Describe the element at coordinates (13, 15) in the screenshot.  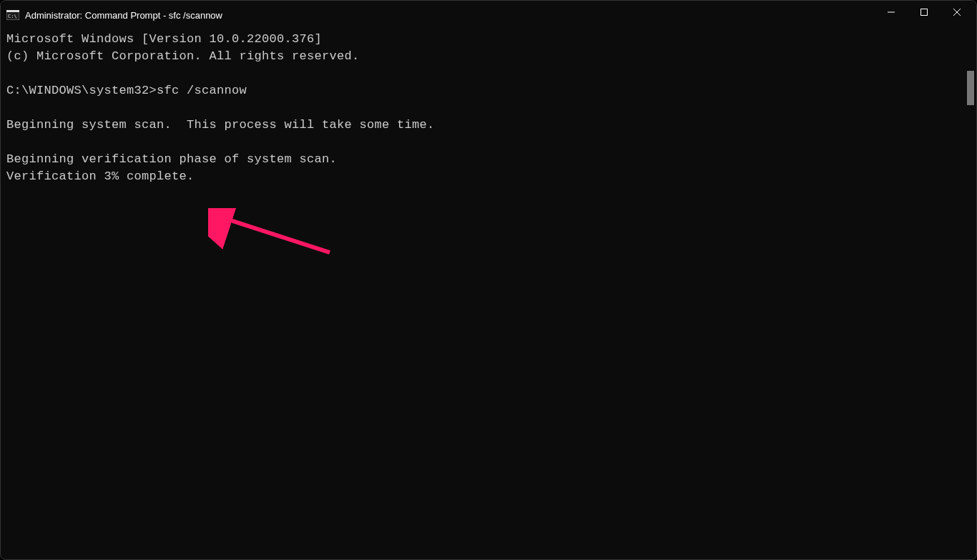
I see `cmd-icon: C:\` at that location.